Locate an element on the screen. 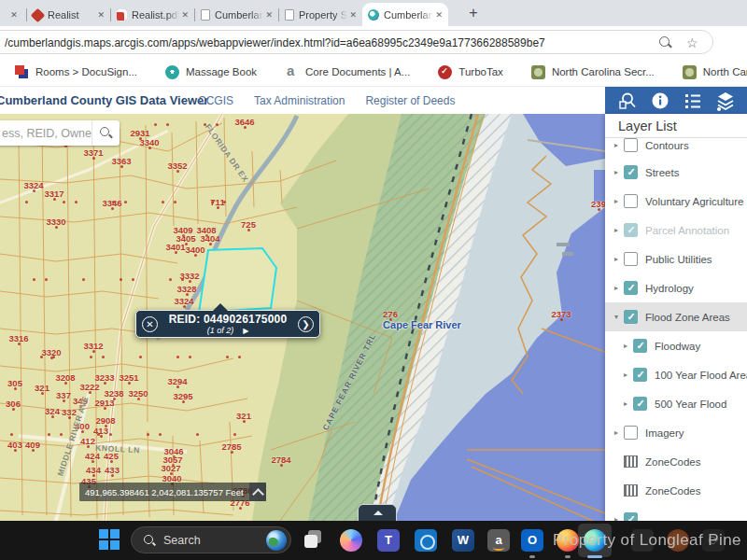 Image resolution: width=747 pixels, height=560 pixels. layer-list-title: Layer List is located at coordinates (676, 126).